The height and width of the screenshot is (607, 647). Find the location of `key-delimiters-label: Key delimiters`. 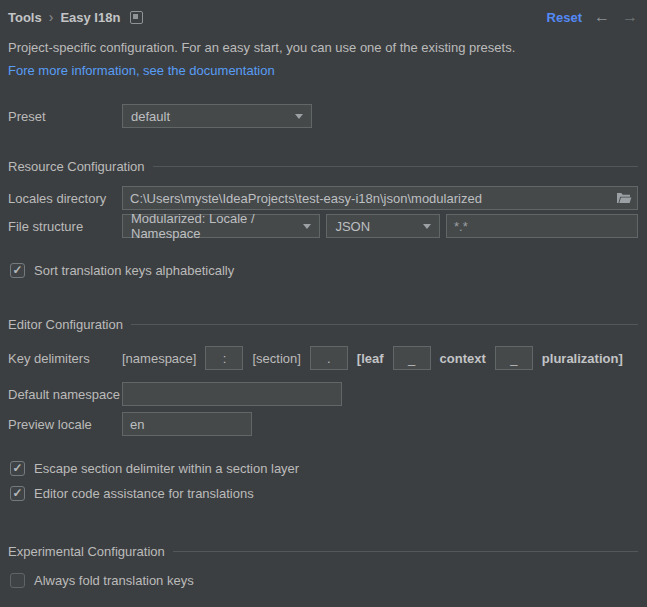

key-delimiters-label: Key delimiters is located at coordinates (60, 358).